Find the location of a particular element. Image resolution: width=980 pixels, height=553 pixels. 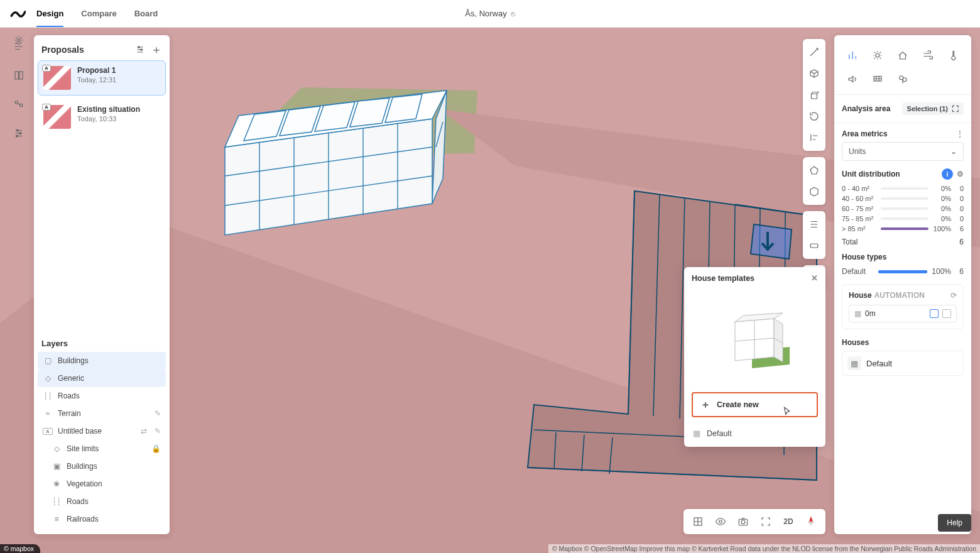

layer-terrain: ≈Terrain✎ is located at coordinates (102, 413).